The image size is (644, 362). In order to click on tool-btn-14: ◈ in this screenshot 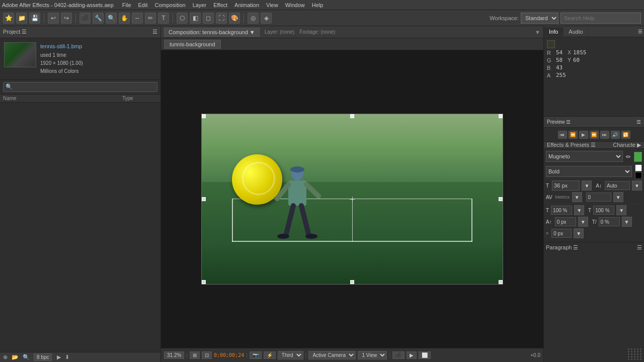, I will do `click(266, 18)`.